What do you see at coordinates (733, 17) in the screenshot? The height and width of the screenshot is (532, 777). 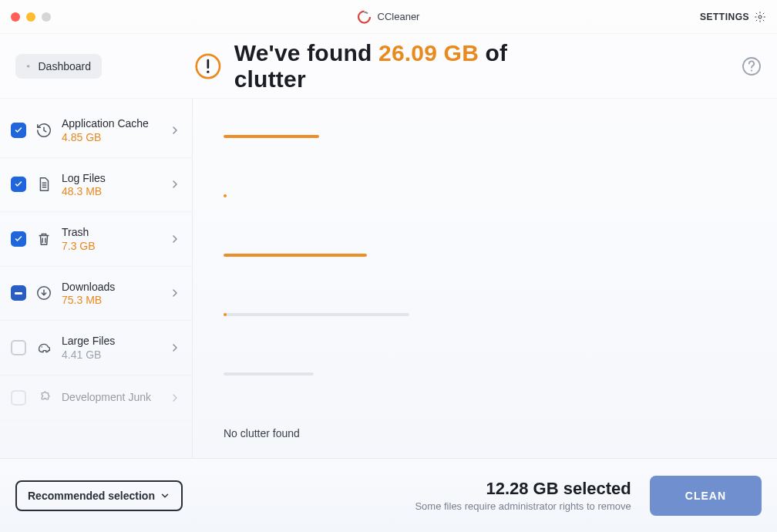 I see `settings-button: SETTINGS` at bounding box center [733, 17].